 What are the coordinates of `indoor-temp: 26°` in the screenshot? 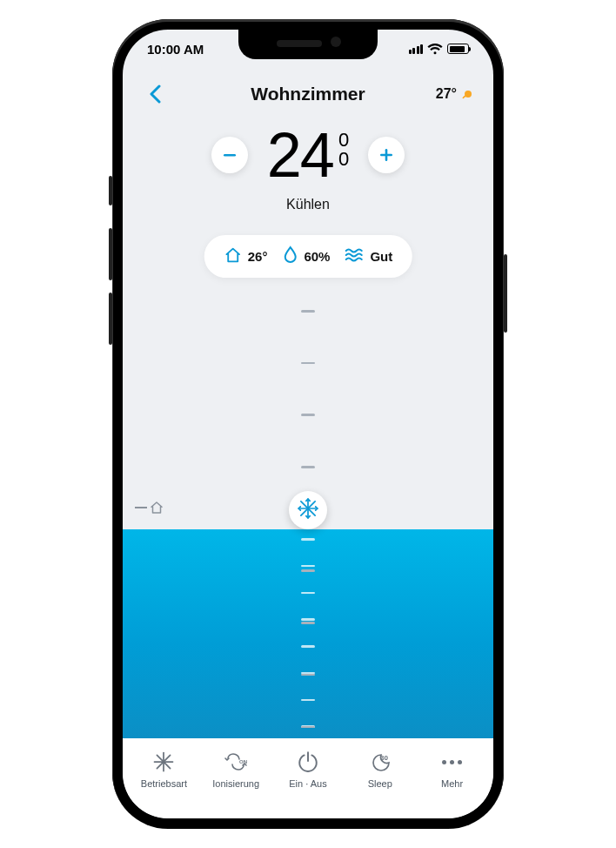 It's located at (245, 256).